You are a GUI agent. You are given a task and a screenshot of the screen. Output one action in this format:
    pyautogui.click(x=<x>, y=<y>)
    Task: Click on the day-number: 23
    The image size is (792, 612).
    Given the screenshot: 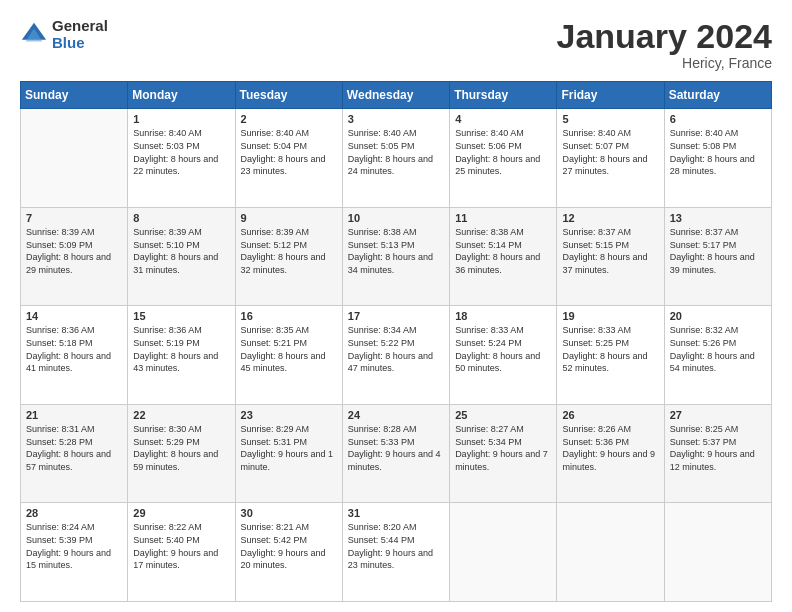 What is the action you would take?
    pyautogui.click(x=289, y=415)
    